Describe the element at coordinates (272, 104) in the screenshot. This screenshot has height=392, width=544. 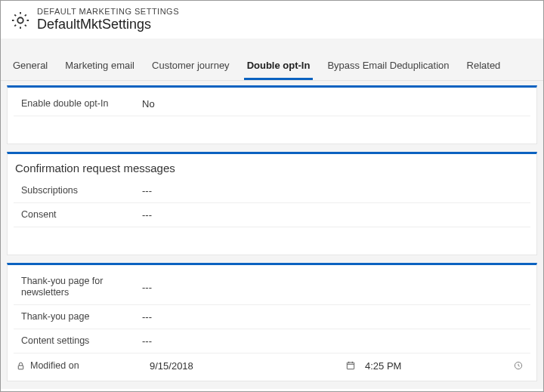
I see `field-enable-double-opt-in: Enable double opt-In No` at that location.